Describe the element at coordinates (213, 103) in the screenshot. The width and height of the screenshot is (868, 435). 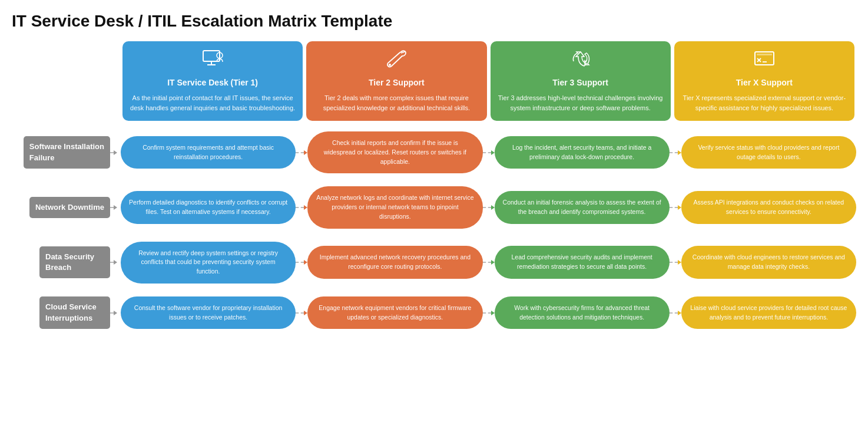
I see `tier1-desc: As the initial point of contact for all …` at that location.